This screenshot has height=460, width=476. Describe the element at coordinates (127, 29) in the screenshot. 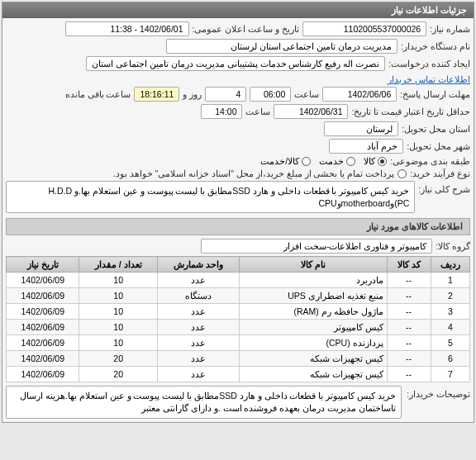

I see `announce-field: 1402/06/01 - 11:38` at that location.